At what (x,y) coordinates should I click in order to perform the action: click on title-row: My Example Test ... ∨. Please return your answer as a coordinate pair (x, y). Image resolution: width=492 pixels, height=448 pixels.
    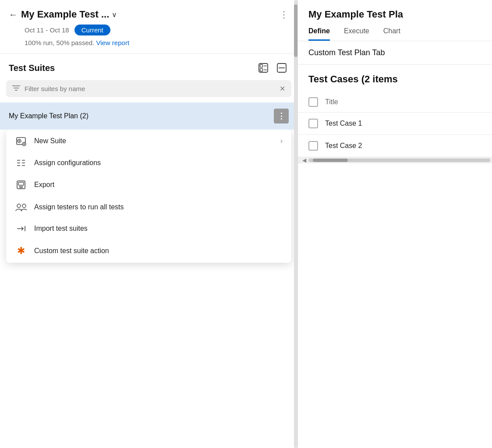
    Looking at the image, I should click on (149, 14).